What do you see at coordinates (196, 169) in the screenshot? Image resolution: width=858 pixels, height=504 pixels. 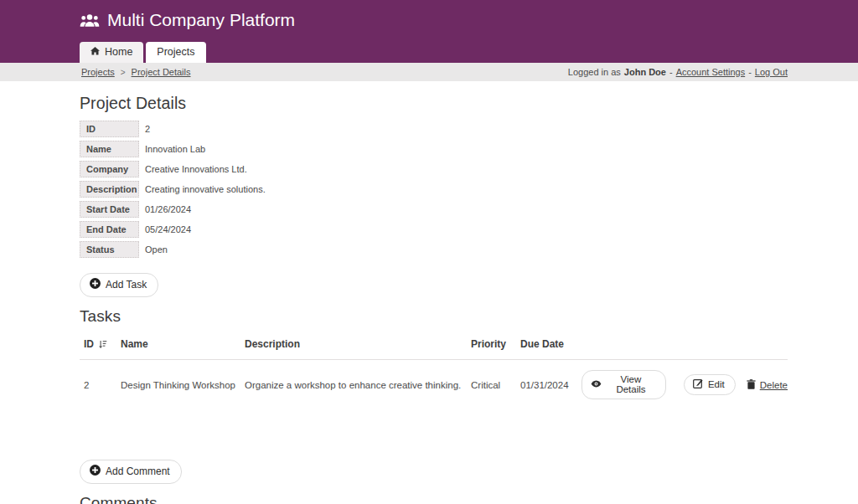 I see `detail-value: Creative Innovations Ltd.` at bounding box center [196, 169].